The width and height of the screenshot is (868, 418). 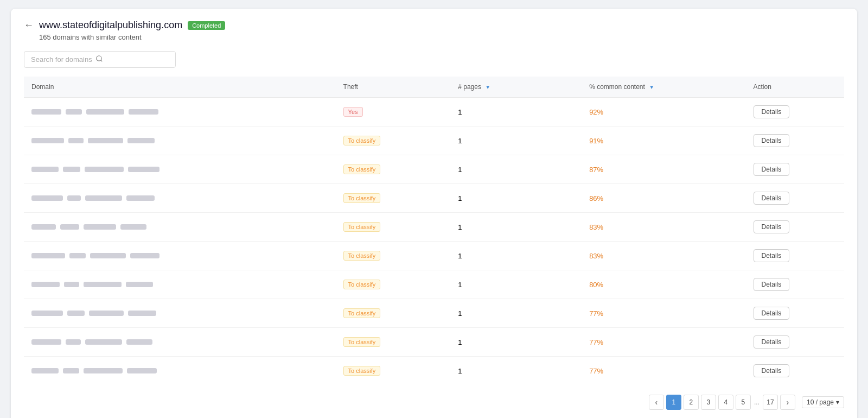 I want to click on back-button: ←, so click(x=29, y=25).